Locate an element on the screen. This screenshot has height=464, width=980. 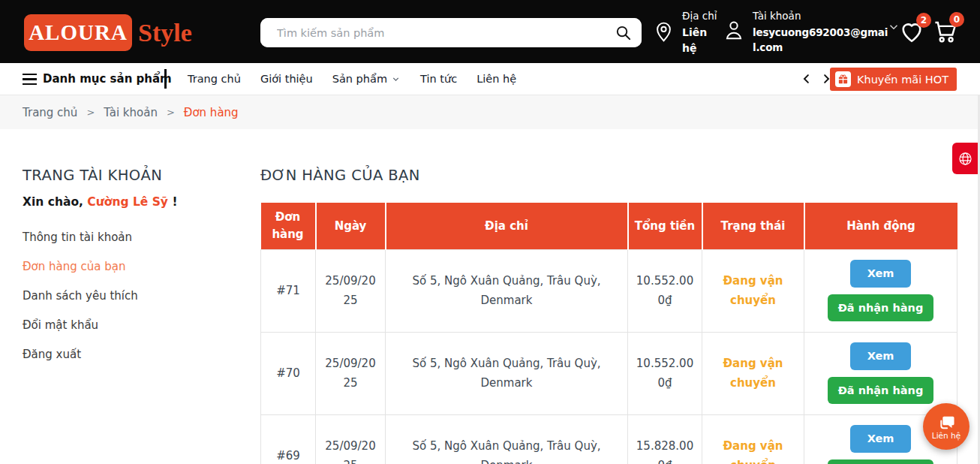
contact-strong: Liên hệ is located at coordinates (698, 41).